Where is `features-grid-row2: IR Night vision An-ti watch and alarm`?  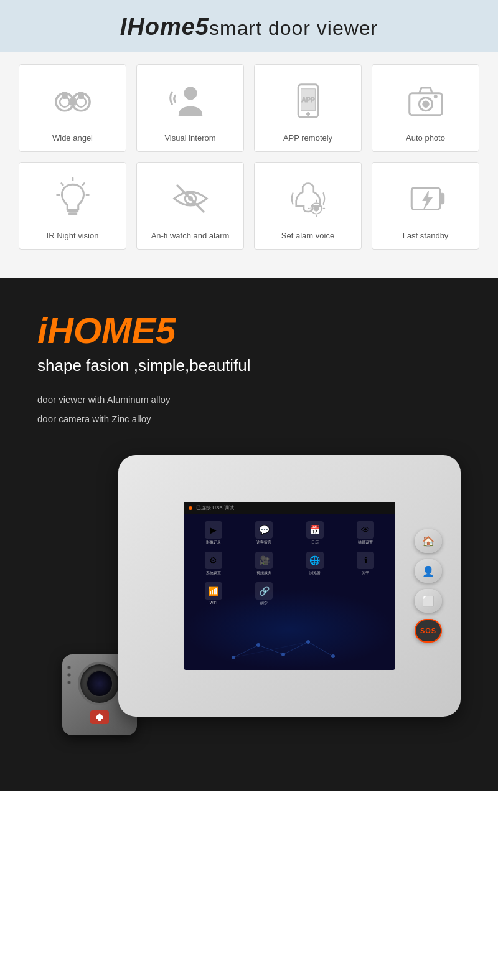 features-grid-row2: IR Night vision An-ti watch and alarm is located at coordinates (249, 205).